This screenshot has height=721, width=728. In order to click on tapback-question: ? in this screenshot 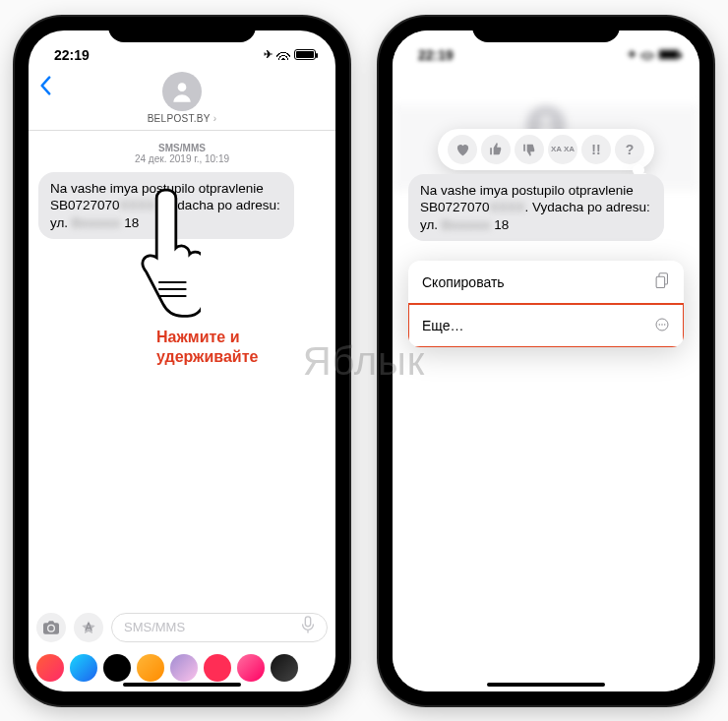, I will do `click(630, 150)`.